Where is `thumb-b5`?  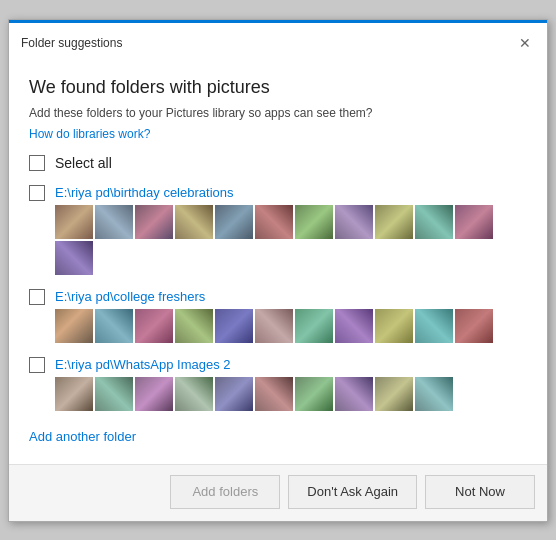
thumb-b5 is located at coordinates (234, 326).